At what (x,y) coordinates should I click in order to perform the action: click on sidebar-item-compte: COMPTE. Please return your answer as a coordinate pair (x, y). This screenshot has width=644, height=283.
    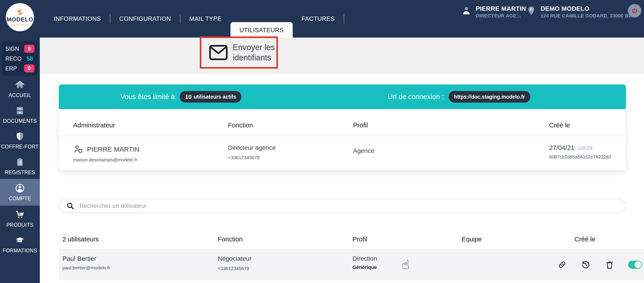
    Looking at the image, I should click on (20, 192).